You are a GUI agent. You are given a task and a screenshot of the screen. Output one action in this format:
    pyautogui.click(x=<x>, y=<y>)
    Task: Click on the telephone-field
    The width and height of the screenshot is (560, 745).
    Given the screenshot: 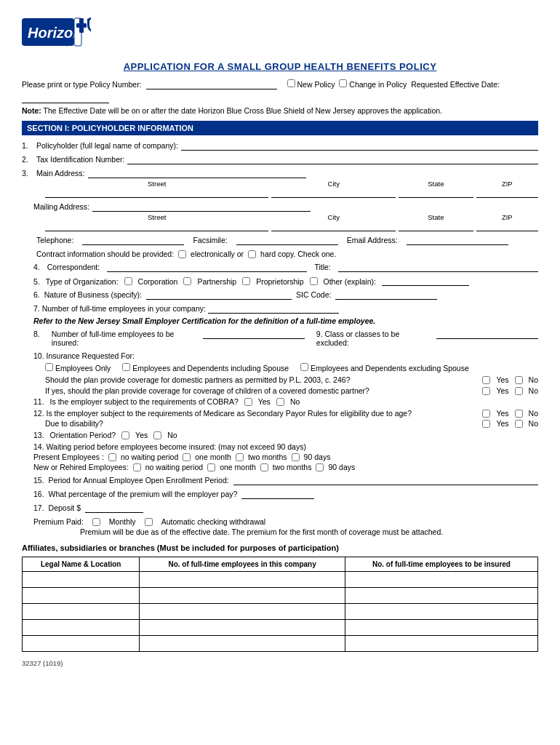 What is the action you would take?
    pyautogui.click(x=133, y=240)
    